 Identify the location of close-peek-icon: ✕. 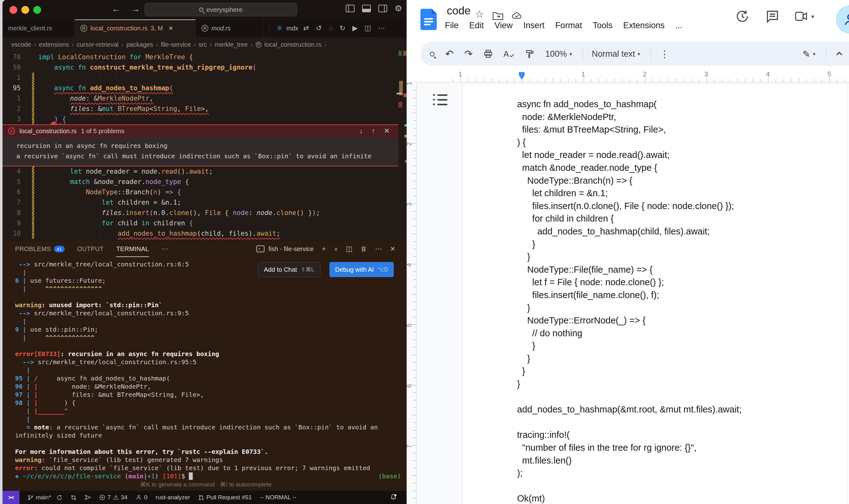
(387, 131).